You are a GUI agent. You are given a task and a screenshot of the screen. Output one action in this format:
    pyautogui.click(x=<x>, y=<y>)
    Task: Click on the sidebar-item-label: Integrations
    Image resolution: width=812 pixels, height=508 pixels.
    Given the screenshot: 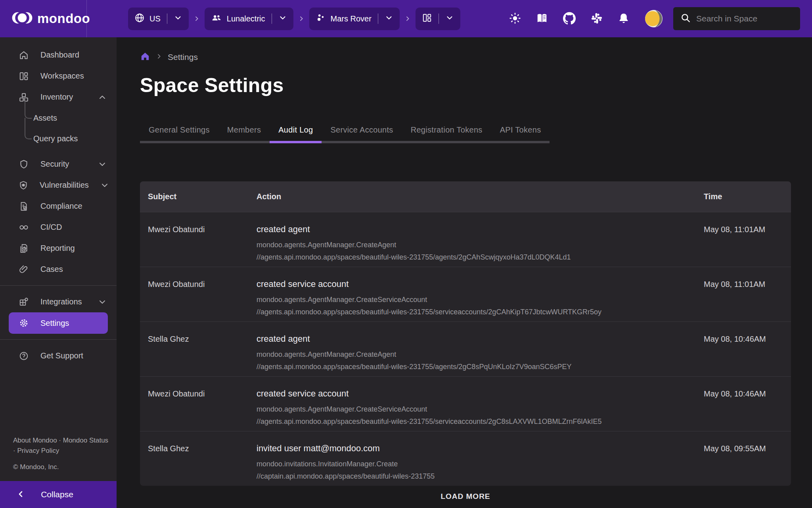 What is the action you would take?
    pyautogui.click(x=61, y=302)
    